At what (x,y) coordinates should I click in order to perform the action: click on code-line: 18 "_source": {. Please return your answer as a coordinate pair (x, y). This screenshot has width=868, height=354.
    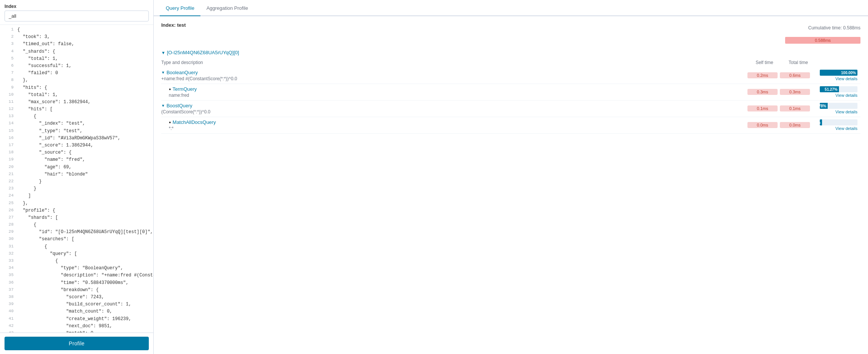
    Looking at the image, I should click on (77, 153).